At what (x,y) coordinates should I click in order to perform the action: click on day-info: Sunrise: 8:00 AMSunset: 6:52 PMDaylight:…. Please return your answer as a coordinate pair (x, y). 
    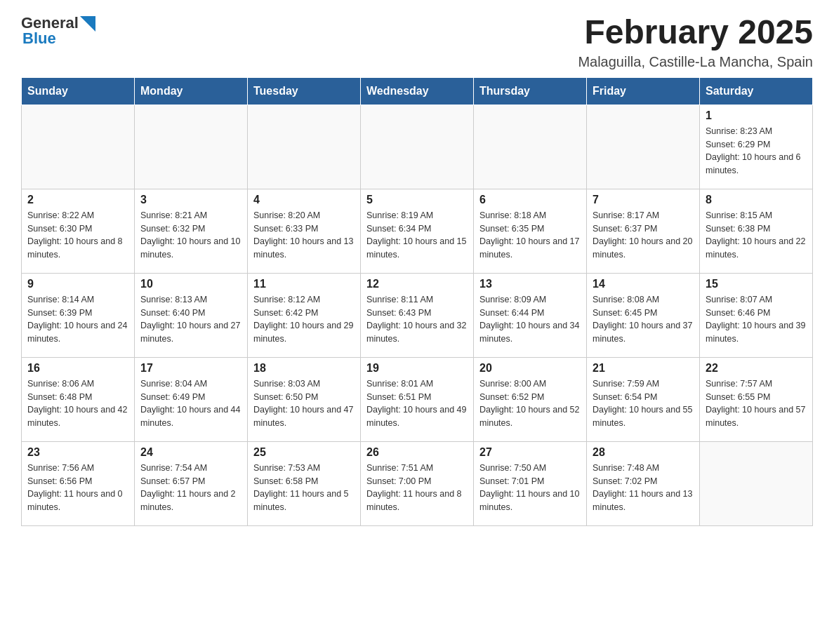
    Looking at the image, I should click on (530, 404).